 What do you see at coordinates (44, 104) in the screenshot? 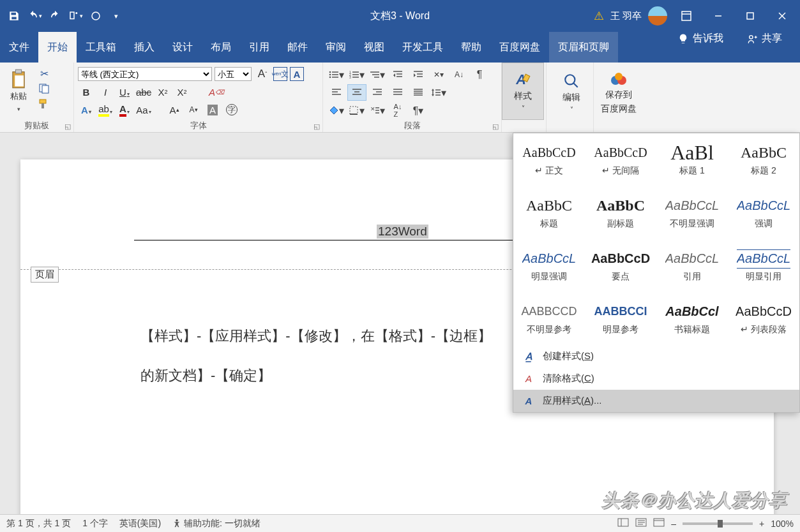
I see `format-painter-icon` at bounding box center [44, 104].